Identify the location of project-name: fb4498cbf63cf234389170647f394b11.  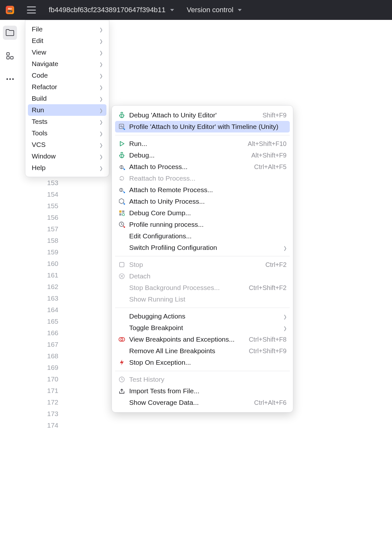
(107, 10).